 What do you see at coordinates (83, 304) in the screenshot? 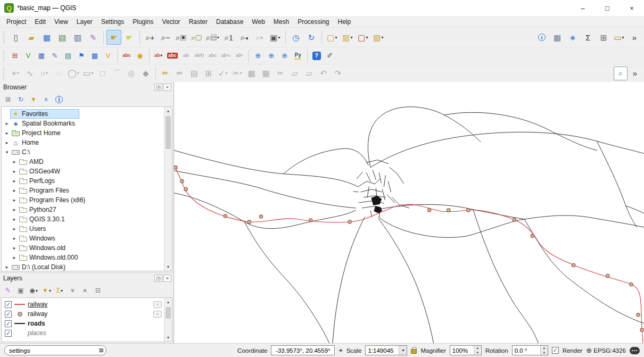
I see `layer-row-railway: ✓railway≈` at bounding box center [83, 304].